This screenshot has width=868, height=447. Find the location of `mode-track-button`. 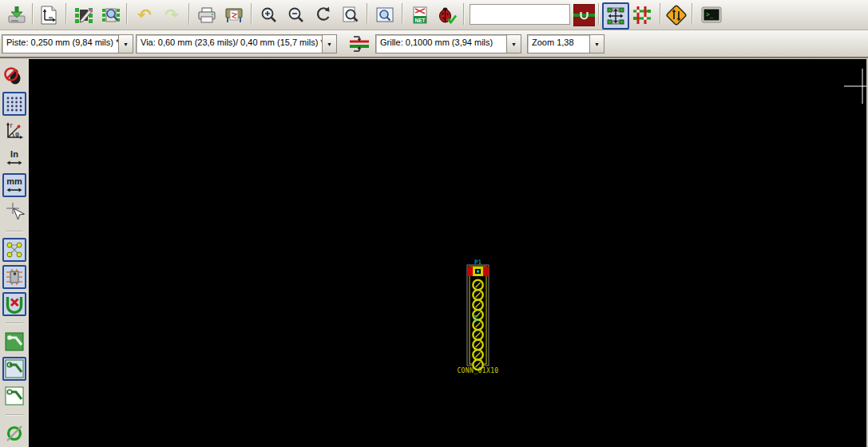

mode-track-button is located at coordinates (642, 15).